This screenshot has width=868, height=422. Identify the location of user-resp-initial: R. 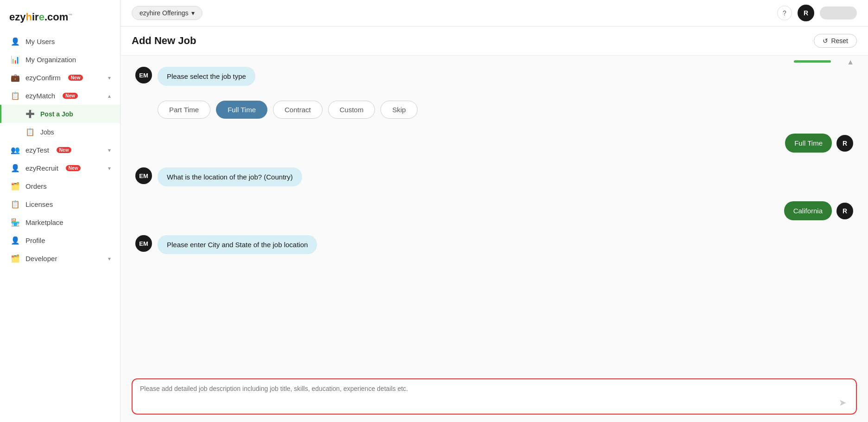
(845, 143).